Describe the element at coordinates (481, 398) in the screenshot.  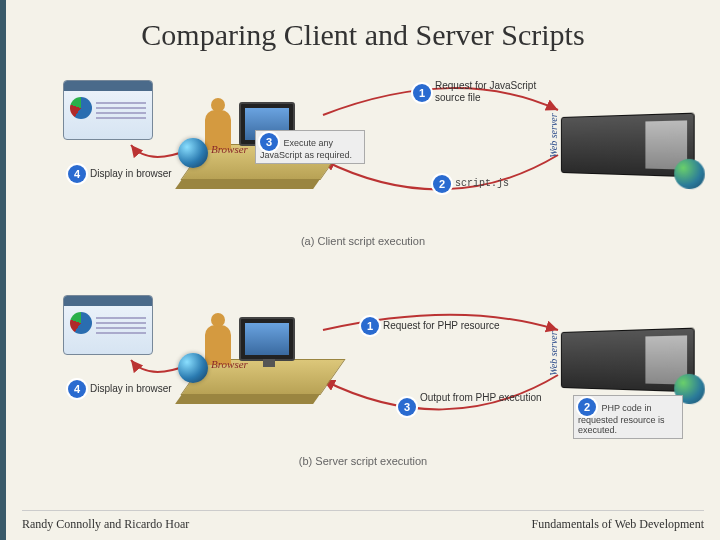
I see `step-text-3: Output from PHP execution` at that location.